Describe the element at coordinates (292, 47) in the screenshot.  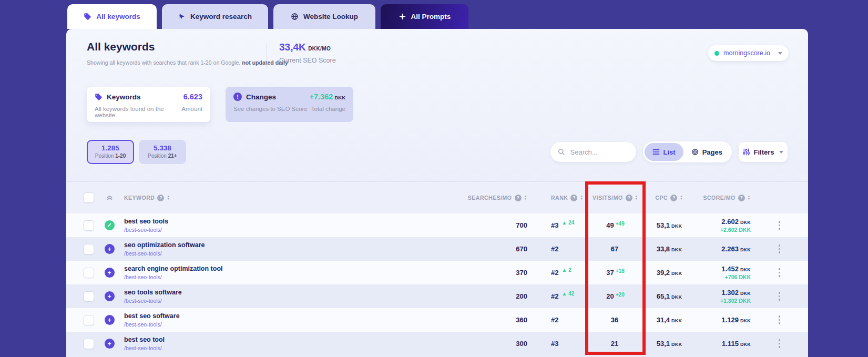
I see `seo-score-value: 33,4K` at that location.